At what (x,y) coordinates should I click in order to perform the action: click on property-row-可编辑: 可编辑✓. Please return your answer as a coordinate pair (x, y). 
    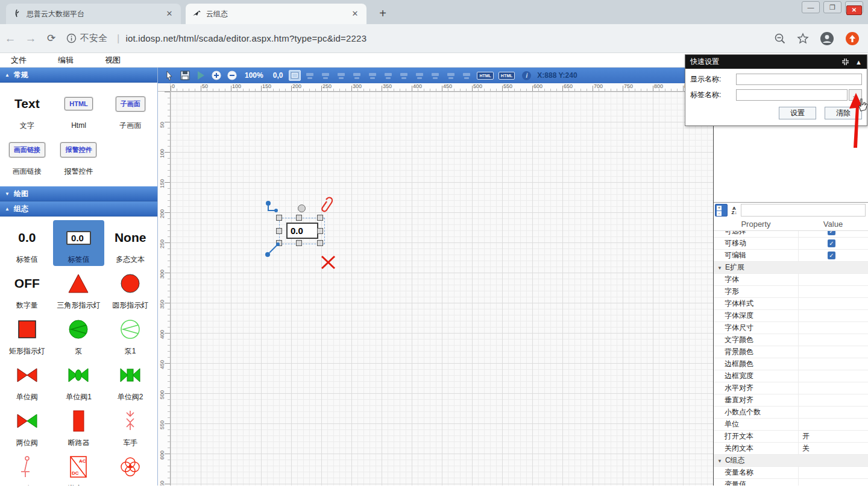
    Looking at the image, I should click on (791, 256).